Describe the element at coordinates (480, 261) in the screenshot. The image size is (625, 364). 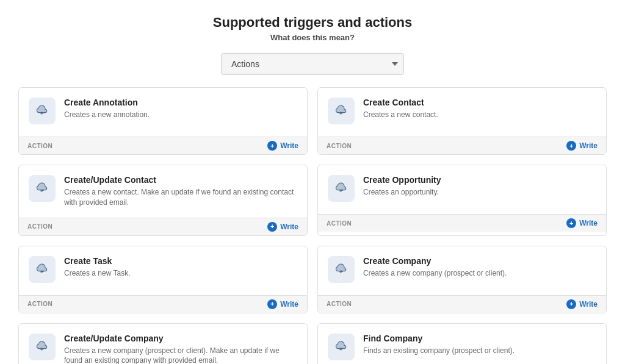
I see `card-name: Create Company` at that location.